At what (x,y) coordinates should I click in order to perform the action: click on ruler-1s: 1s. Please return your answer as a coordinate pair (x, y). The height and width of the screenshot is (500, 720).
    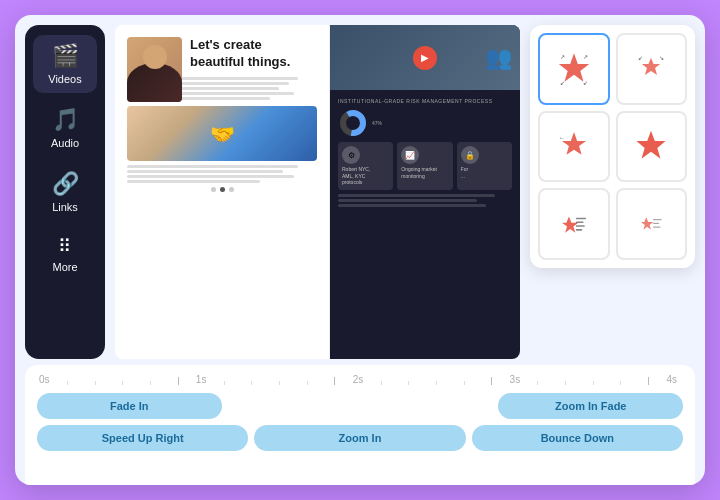
    Looking at the image, I should click on (202, 380).